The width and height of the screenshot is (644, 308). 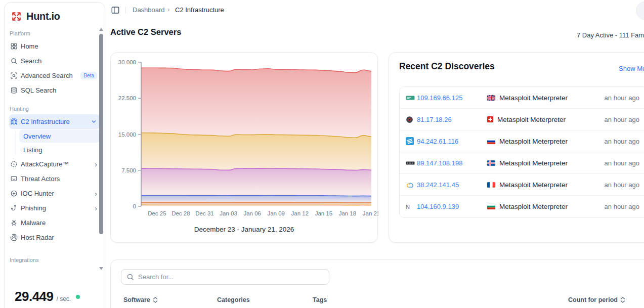 I want to click on scrollbar-down-arrow, so click(x=101, y=269).